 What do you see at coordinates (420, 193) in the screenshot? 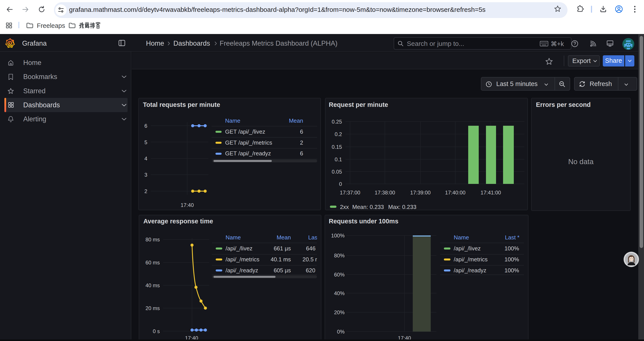
I see `svg-text: 17:39:00` at bounding box center [420, 193].